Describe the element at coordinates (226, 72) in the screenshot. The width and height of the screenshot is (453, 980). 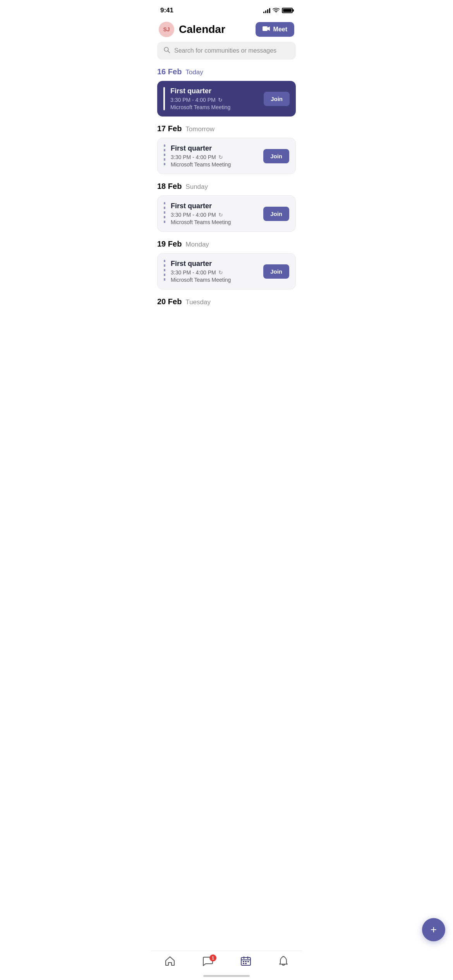
I see `date-header-feb16: 16 Feb Today` at that location.